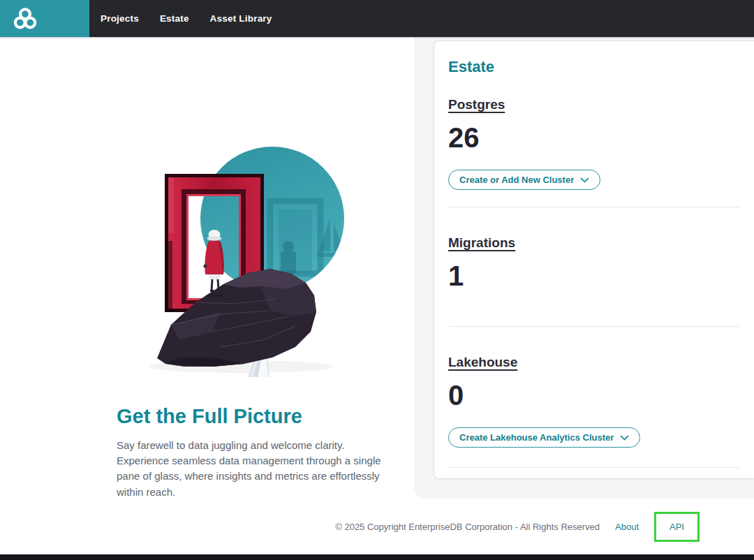  What do you see at coordinates (627, 526) in the screenshot?
I see `about-link: About` at bounding box center [627, 526].